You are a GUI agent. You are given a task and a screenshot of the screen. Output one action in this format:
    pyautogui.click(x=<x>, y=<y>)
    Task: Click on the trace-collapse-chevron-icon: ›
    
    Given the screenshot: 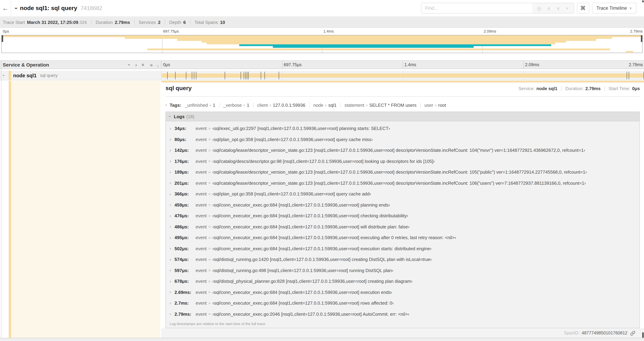 What is the action you would take?
    pyautogui.click(x=16, y=8)
    